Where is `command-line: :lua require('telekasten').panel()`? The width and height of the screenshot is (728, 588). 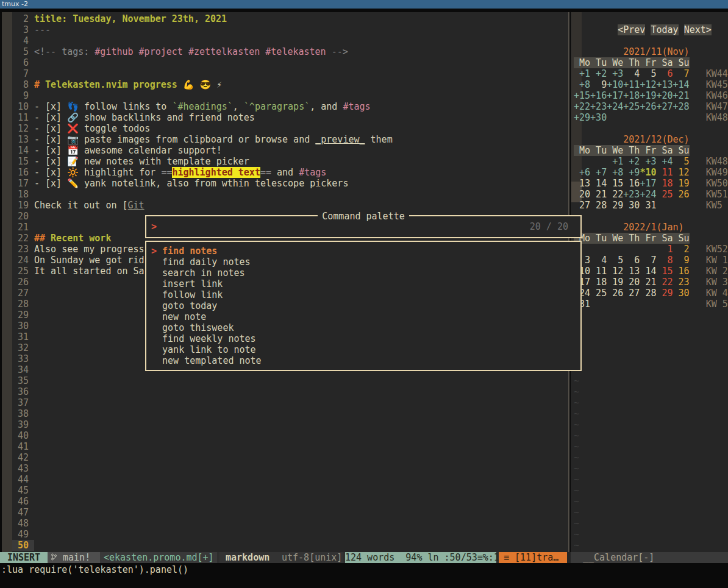 command-line: :lua require('telekasten').panel() is located at coordinates (364, 570).